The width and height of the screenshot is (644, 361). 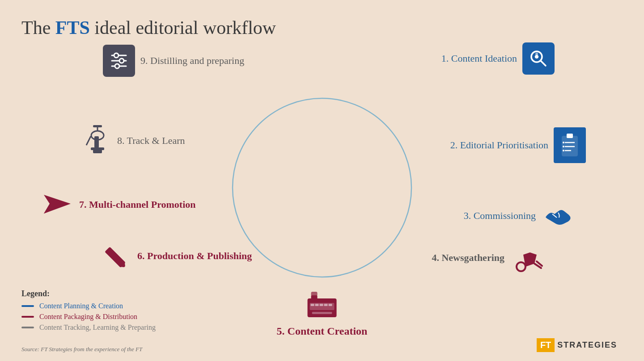 What do you see at coordinates (89, 327) in the screenshot?
I see `legend-item-gray: Content Tracking, Learning & Preparing` at bounding box center [89, 327].